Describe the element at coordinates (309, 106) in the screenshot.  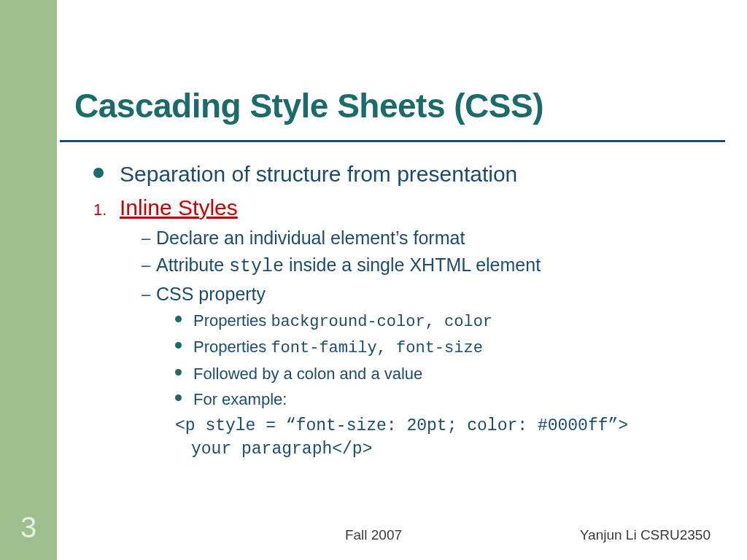
I see `slide-title: Cascading Style Sheets (CSS)` at that location.